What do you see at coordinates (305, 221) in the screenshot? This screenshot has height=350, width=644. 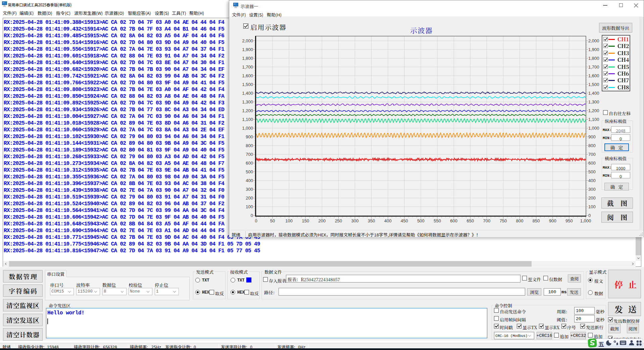 I see `svg-text: 150` at bounding box center [305, 221].